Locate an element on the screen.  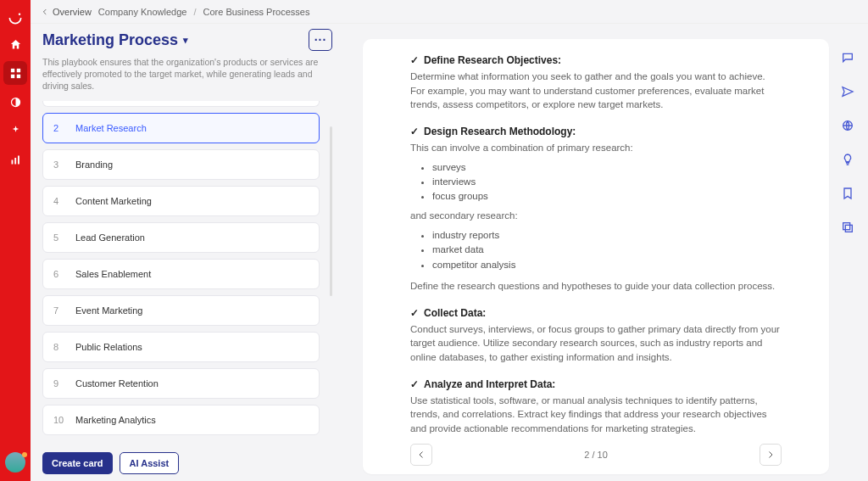
page-description: This playbook ensures that the organizat… is located at coordinates (187, 75).